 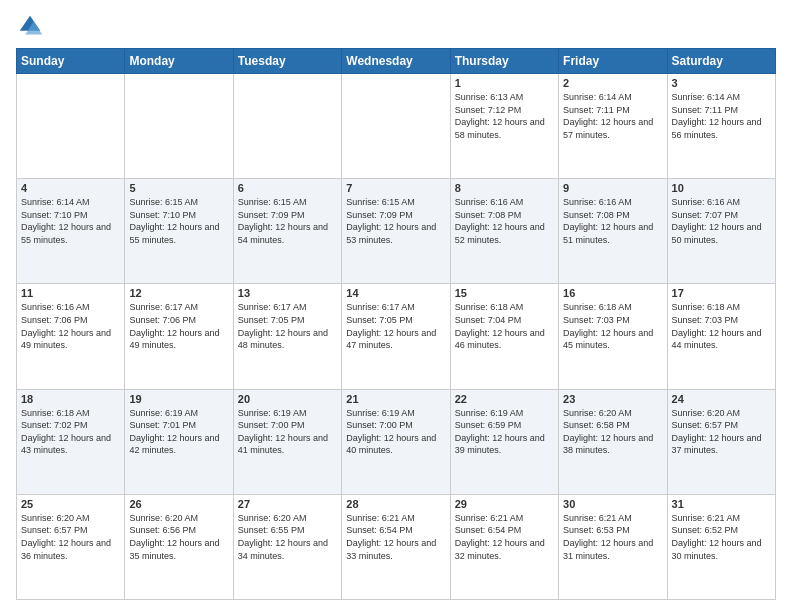 I want to click on logo, so click(x=32, y=26).